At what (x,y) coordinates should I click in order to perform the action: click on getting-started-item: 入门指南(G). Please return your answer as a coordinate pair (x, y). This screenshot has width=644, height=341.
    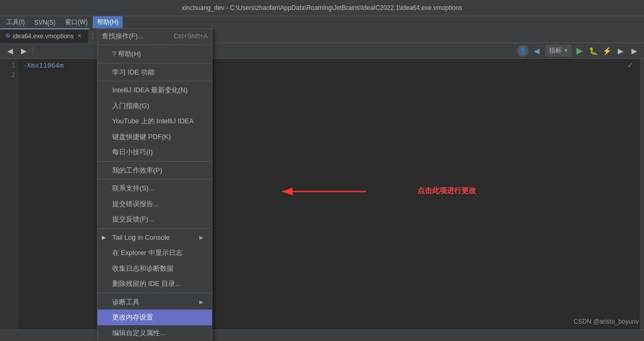
    Looking at the image, I should click on (155, 106).